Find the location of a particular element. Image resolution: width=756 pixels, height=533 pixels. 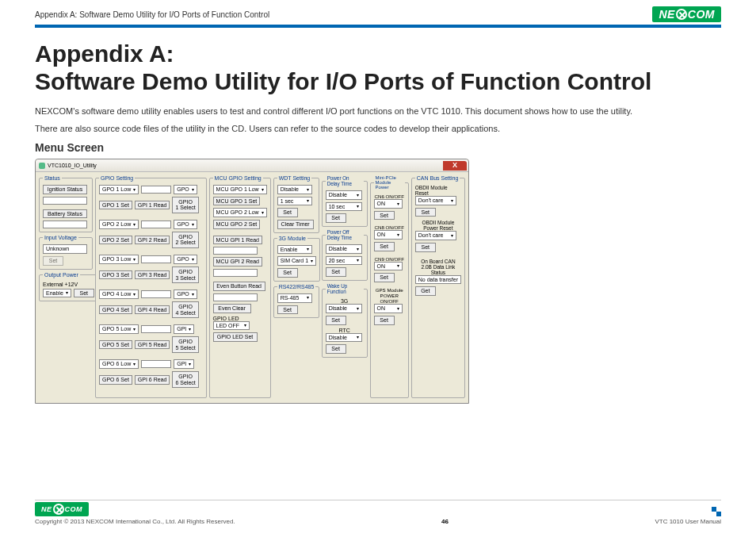

intro-paragraph-2: There are also source code files of the … is located at coordinates (378, 128).